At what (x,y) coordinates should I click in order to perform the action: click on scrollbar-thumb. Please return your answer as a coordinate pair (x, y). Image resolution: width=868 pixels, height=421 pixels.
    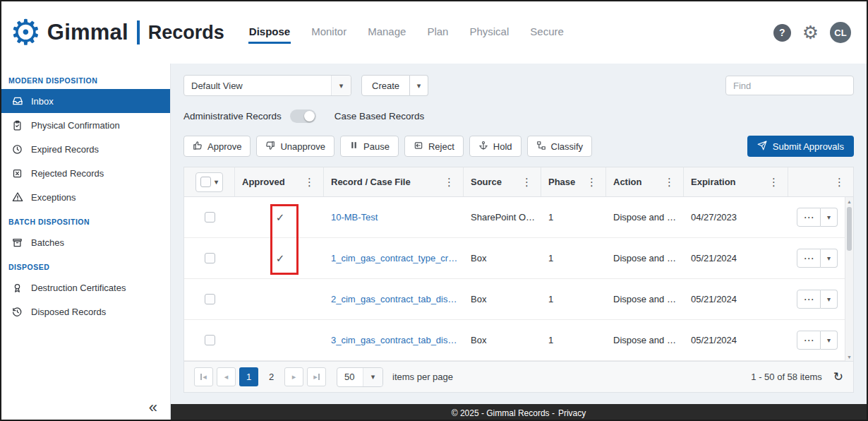
    Looking at the image, I should click on (850, 229).